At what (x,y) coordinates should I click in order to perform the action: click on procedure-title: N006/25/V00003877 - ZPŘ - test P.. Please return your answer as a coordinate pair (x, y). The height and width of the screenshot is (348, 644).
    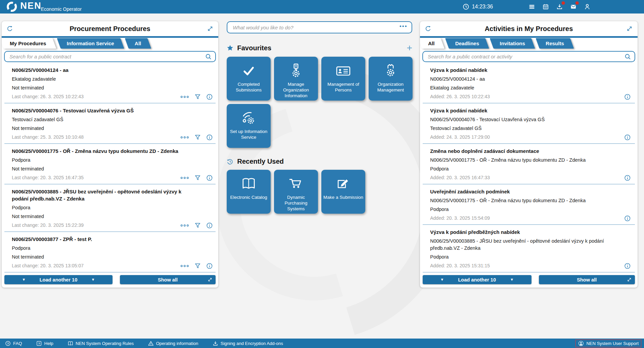
    Looking at the image, I should click on (103, 239).